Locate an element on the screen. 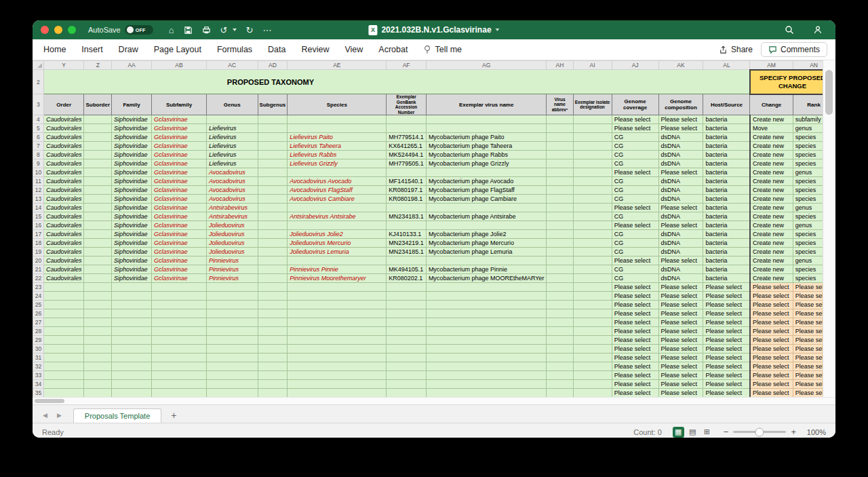 This screenshot has width=868, height=477. cell-AK26: Please select is located at coordinates (681, 313).